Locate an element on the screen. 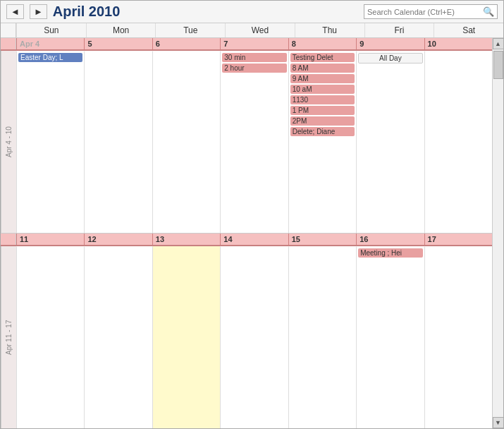  week-2-header-6: 17 is located at coordinates (458, 239).